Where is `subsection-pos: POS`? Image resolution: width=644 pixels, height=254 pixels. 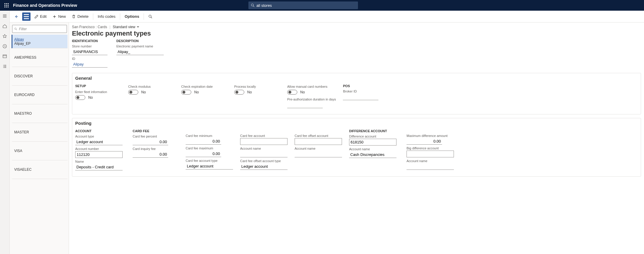 subsection-pos: POS is located at coordinates (366, 86).